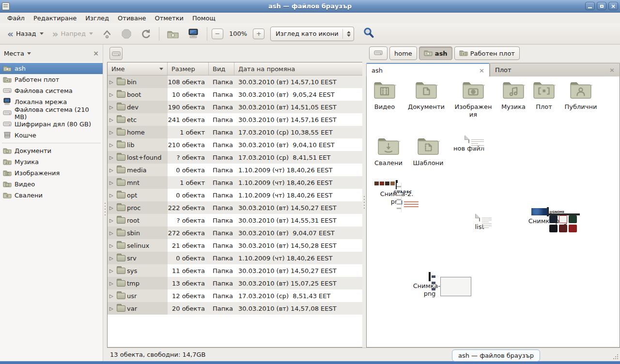  Describe the element at coordinates (51, 184) in the screenshot. I see `sidebar-item: Видео` at that location.